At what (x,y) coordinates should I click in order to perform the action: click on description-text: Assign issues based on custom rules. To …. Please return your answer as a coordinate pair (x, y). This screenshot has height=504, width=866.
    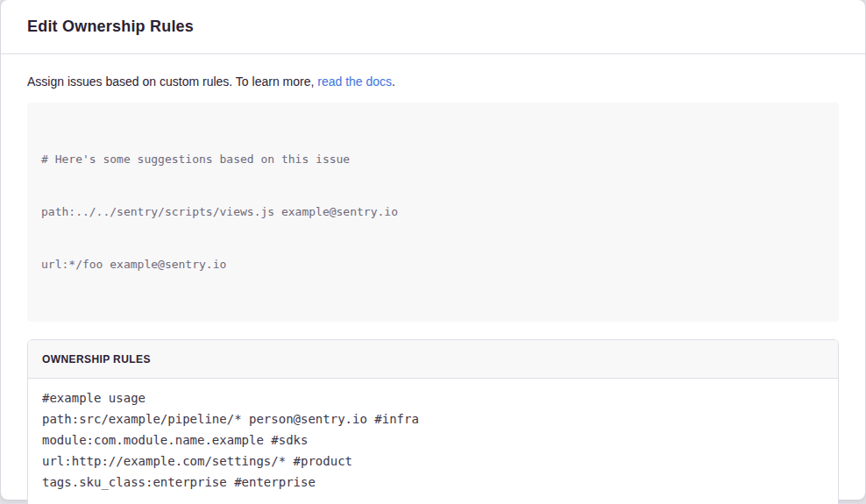
    Looking at the image, I should click on (433, 82).